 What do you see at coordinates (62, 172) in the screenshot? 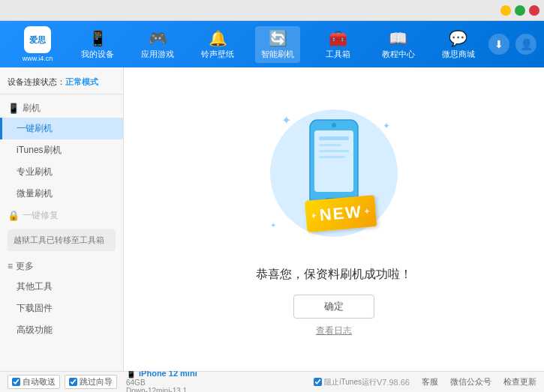
I see `sidebar-item-pro-flash: 专业刷机` at bounding box center [62, 172].